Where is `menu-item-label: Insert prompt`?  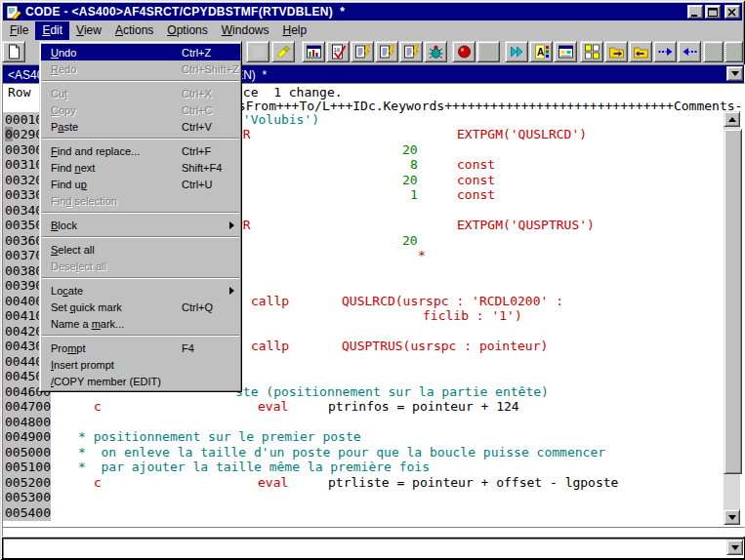 menu-item-label: Insert prompt is located at coordinates (82, 365).